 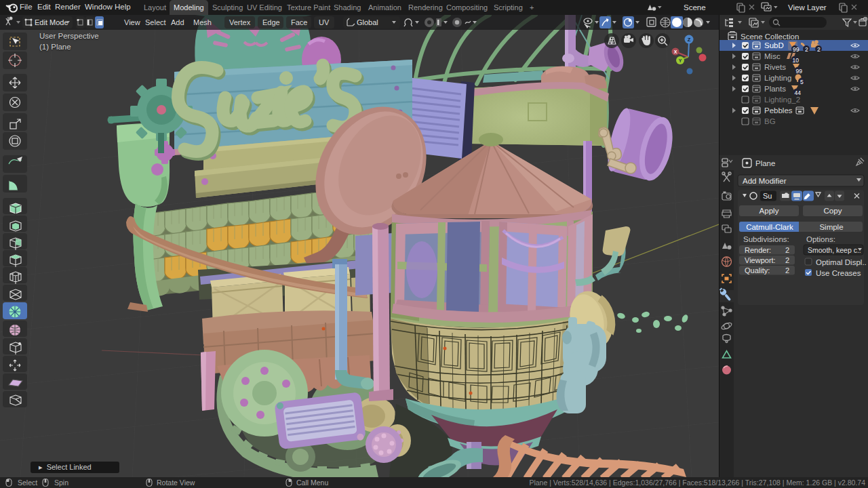 What do you see at coordinates (757, 270) in the screenshot?
I see `svg-text: Quality:` at bounding box center [757, 270].